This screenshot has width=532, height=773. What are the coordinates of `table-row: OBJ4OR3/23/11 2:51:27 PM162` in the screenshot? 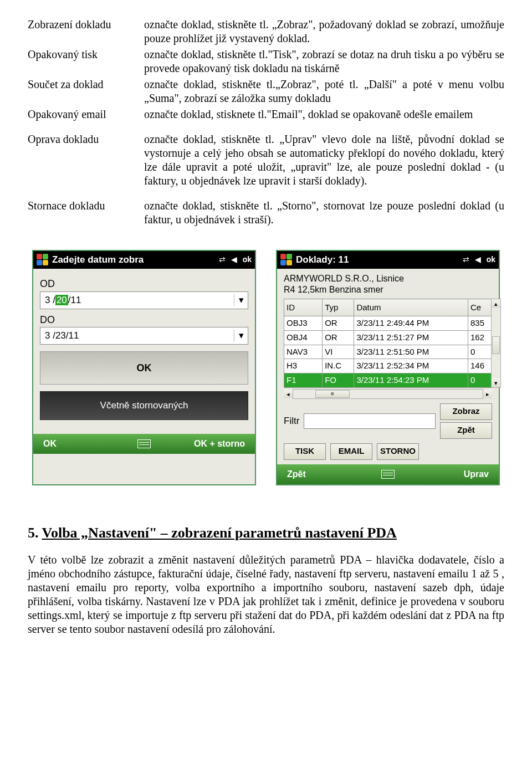 It's located at (388, 337).